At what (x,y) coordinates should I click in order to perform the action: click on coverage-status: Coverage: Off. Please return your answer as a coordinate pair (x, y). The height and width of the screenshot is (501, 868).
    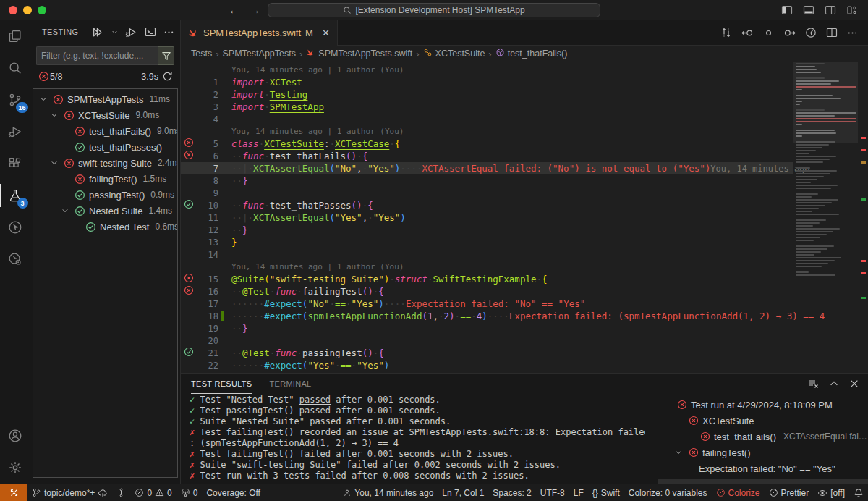
    Looking at the image, I should click on (233, 492).